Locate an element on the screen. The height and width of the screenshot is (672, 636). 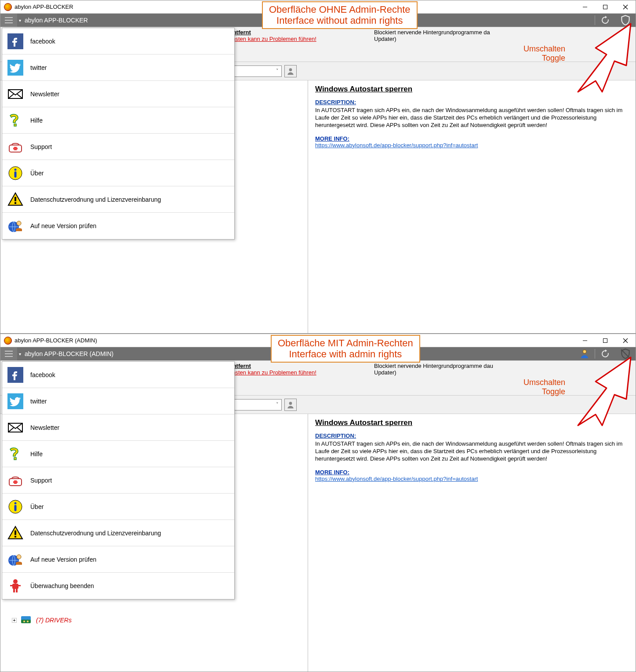
mail-icon is located at coordinates (15, 428).